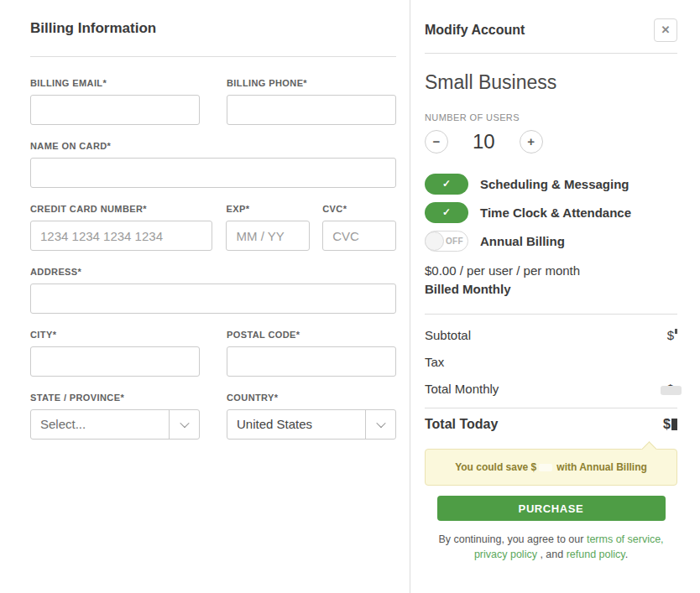  What do you see at coordinates (311, 424) in the screenshot?
I see `country-select: United States` at bounding box center [311, 424].